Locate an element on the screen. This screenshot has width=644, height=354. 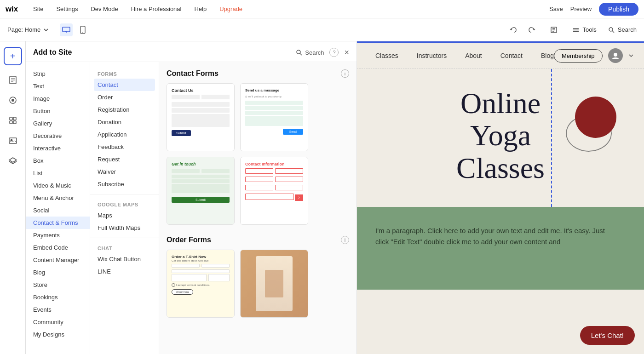
design-icon is located at coordinates (13, 100).